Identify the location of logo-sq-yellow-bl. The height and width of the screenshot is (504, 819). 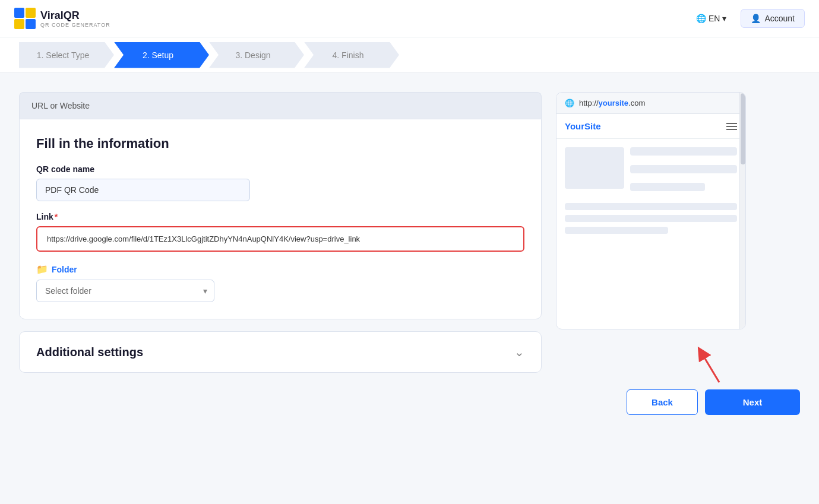
(19, 24).